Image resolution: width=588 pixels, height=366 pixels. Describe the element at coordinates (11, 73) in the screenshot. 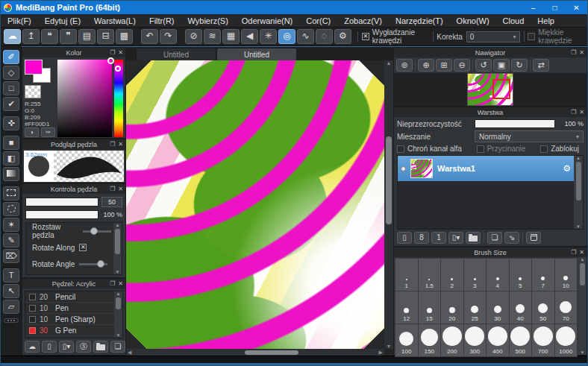

I see `eraser-tool-icon: ◇` at that location.